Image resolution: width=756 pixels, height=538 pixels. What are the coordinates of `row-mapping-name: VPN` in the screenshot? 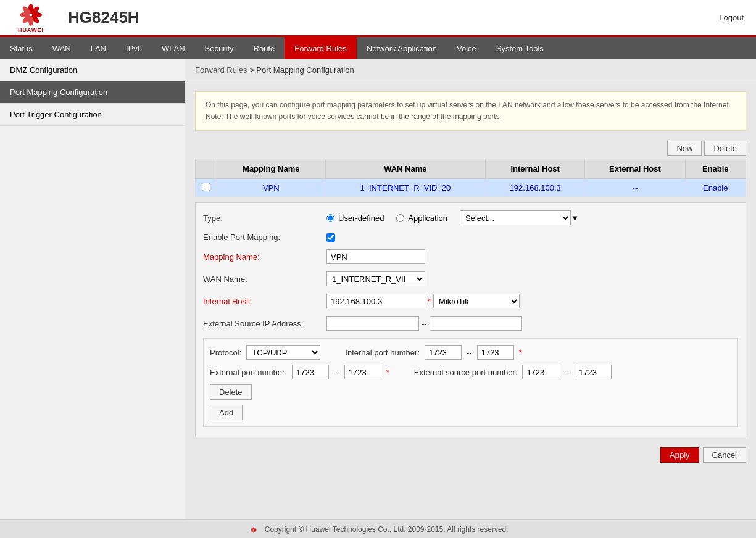 It's located at (272, 188).